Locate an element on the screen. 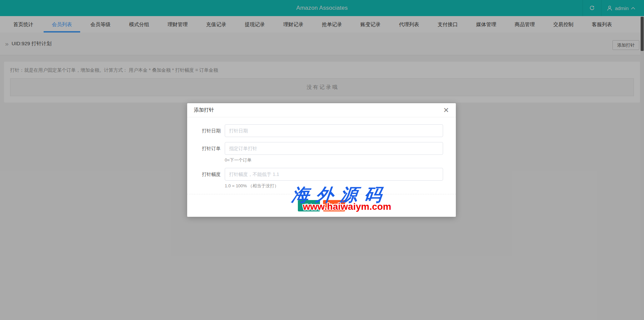 This screenshot has height=320, width=644. modal-form: 打针日期 打针订单 0=下一个订单 打针幅度 1.0 = 100% （相当于没打… is located at coordinates (321, 156).